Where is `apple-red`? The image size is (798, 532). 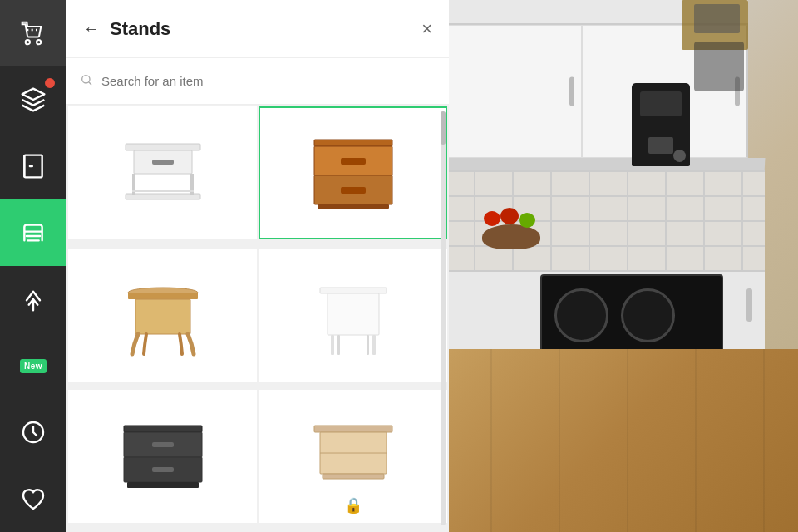
apple-red is located at coordinates (492, 219).